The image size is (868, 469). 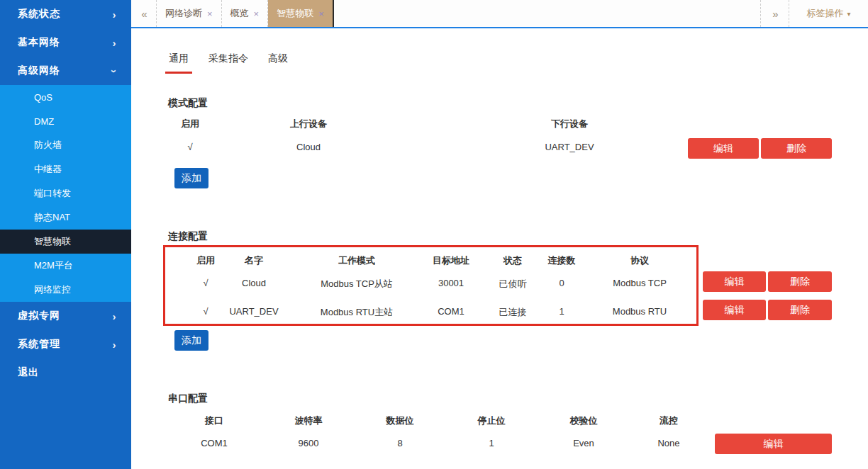 What do you see at coordinates (189, 13) in the screenshot?
I see `tab-network-diagnosis: 网络诊断 ×` at bounding box center [189, 13].